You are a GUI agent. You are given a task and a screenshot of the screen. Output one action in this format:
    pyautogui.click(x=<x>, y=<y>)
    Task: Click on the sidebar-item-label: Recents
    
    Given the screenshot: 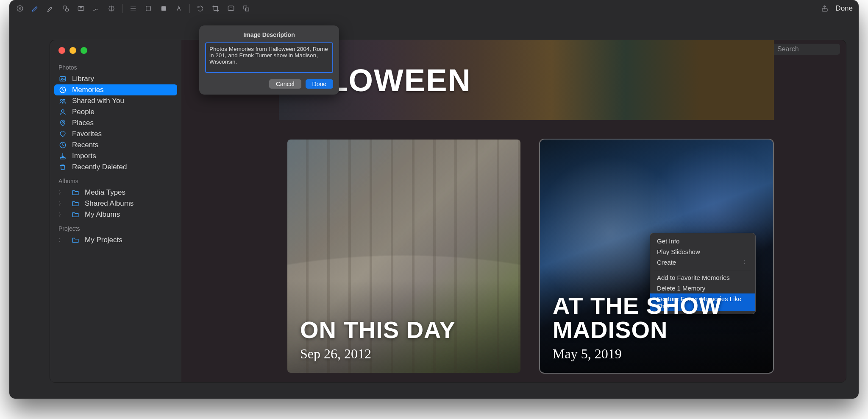 What is the action you would take?
    pyautogui.click(x=85, y=145)
    